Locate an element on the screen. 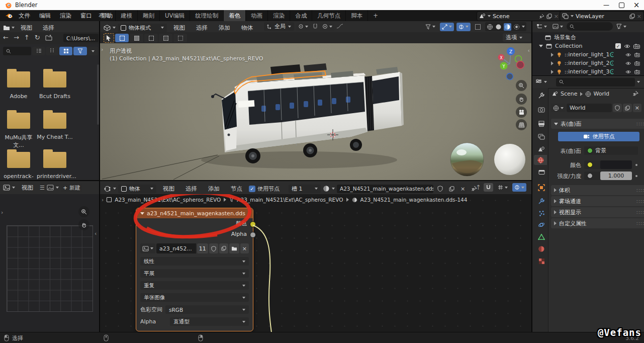 Image resolution: width=644 pixels, height=343 pixels. nav-back-icon: ← is located at coordinates (6, 37).